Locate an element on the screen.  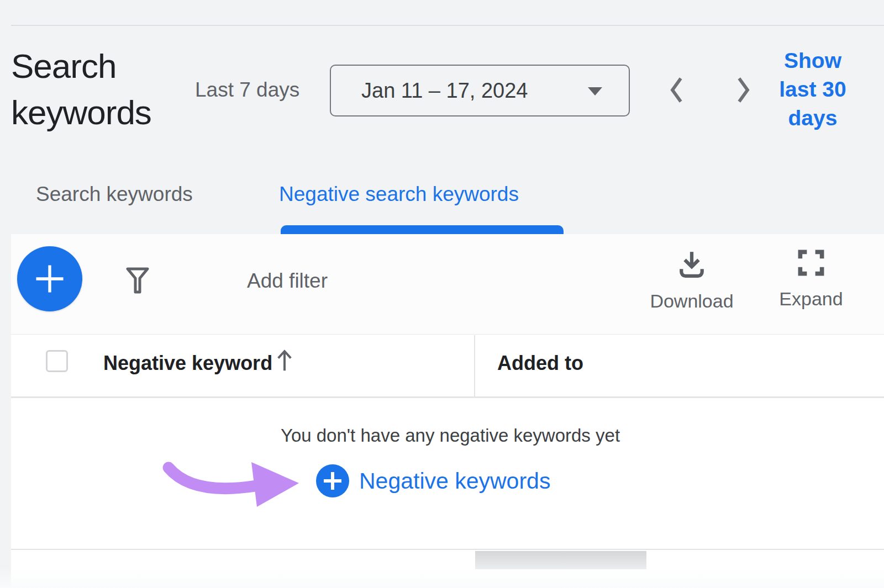
expand-button: Expand is located at coordinates (811, 279).